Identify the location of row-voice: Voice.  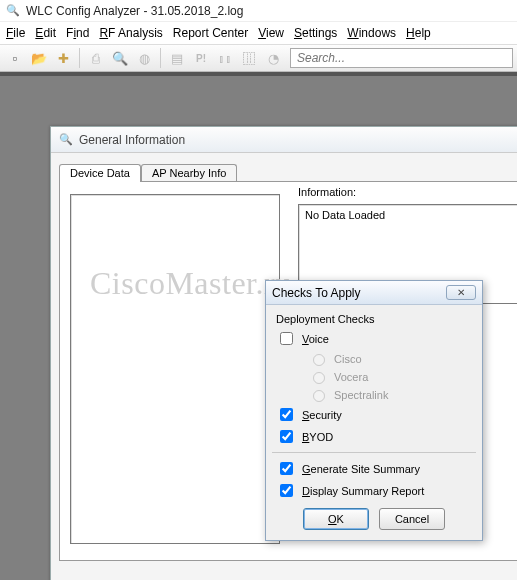
(374, 338).